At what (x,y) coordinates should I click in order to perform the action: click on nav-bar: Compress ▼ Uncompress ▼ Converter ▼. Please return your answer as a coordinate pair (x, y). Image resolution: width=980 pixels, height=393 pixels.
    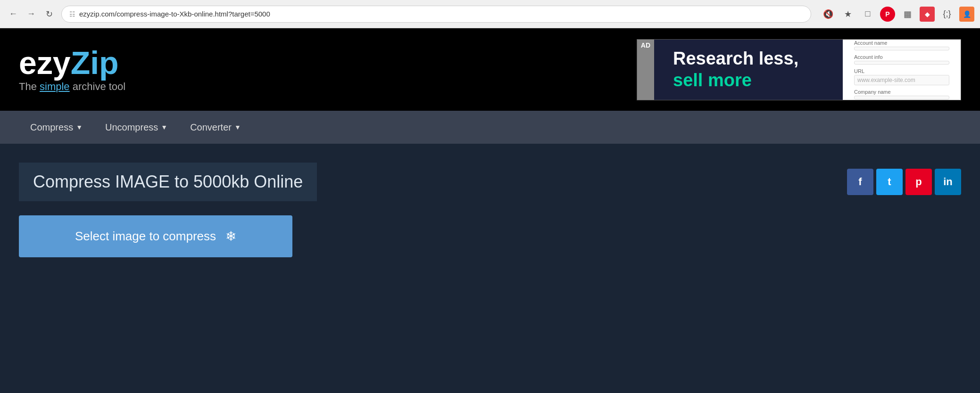
    Looking at the image, I should click on (490, 127).